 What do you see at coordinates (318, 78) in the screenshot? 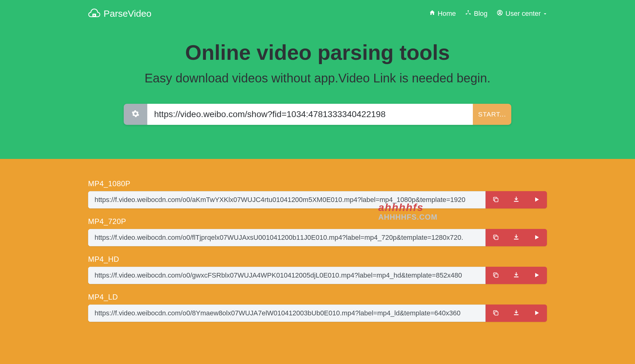
I see `hero-subtitle: Easy download videos without app.Video L…` at bounding box center [318, 78].